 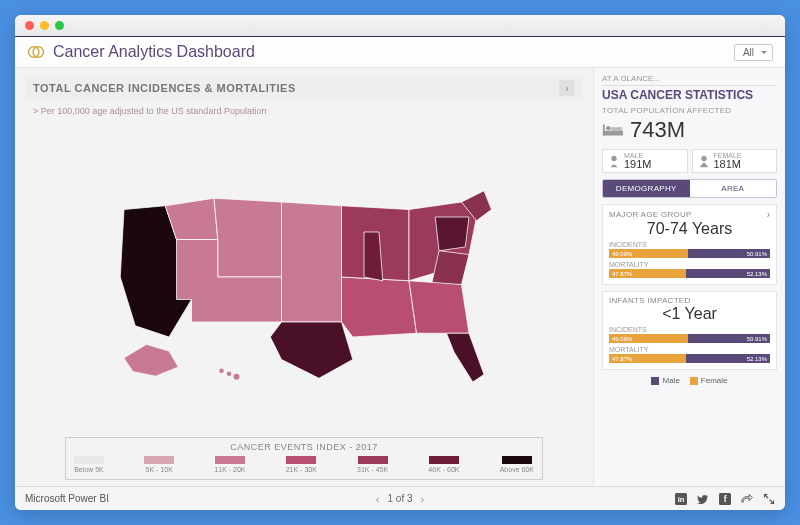 I want to click on age-inc-female: 50.91%, so click(x=729, y=254).